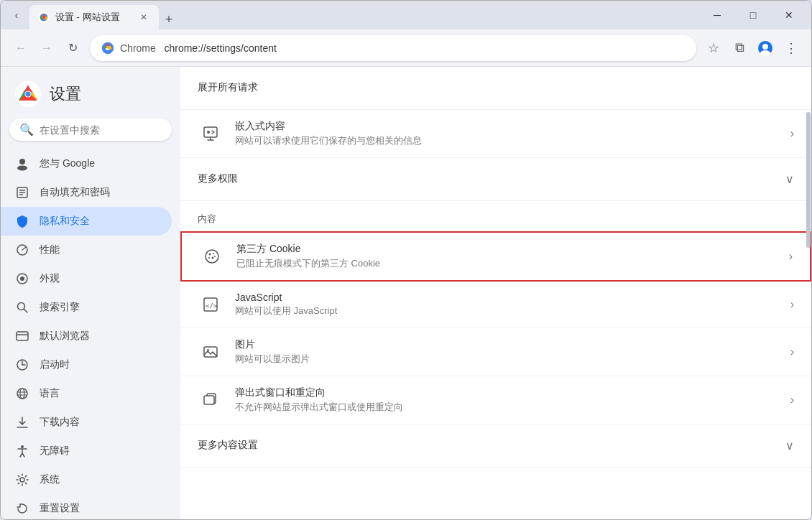 The width and height of the screenshot is (812, 520). Describe the element at coordinates (160, 48) in the screenshot. I see `address-separator` at that location.